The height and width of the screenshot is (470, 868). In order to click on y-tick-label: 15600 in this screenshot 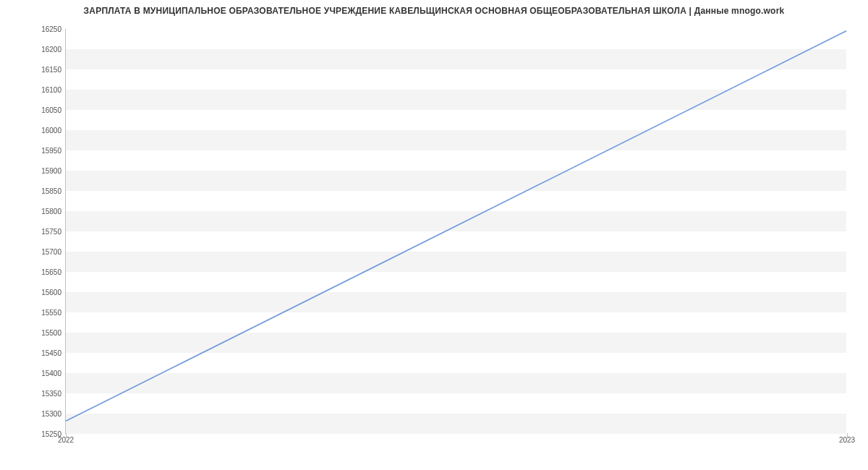, I will do `click(51, 292)`.